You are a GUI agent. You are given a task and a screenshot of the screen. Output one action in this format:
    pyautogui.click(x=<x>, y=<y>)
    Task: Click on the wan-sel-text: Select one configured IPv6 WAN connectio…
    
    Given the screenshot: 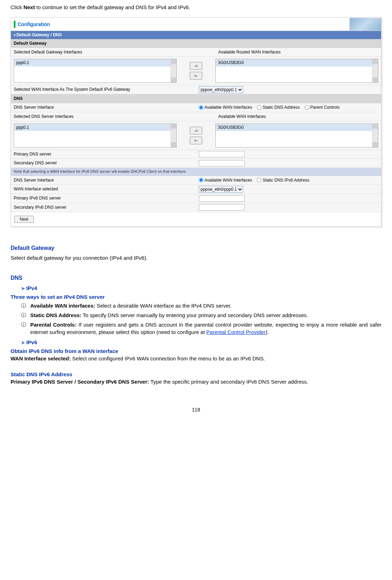 What is the action you would take?
    pyautogui.click(x=168, y=358)
    